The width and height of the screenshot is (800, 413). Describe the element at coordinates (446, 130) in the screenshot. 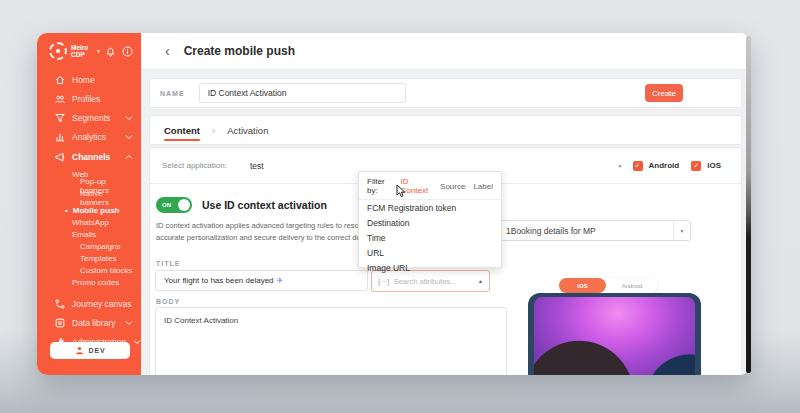

I see `tabs-bar: Content › Activation` at that location.